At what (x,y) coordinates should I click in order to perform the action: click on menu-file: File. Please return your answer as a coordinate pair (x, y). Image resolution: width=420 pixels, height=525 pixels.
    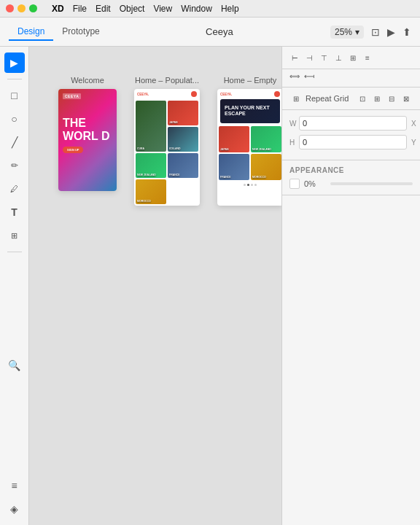
    Looking at the image, I should click on (80, 9).